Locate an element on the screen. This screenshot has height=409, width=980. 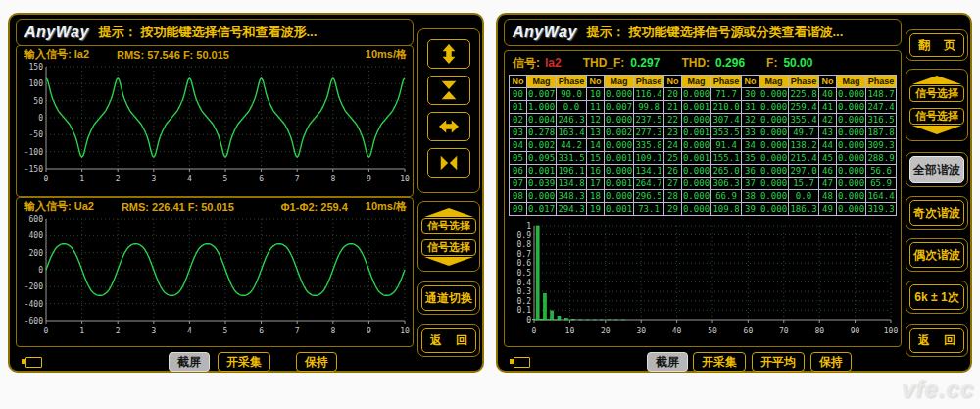
all-harmonics-button: 全部谐波 is located at coordinates (937, 170).